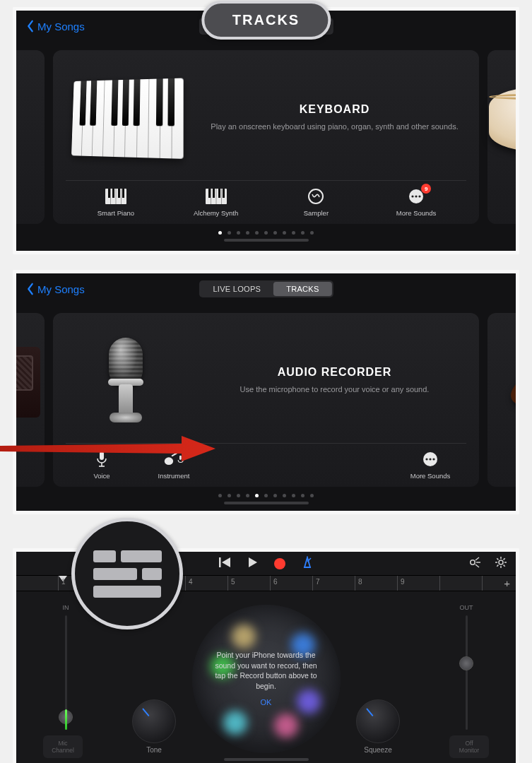 This screenshot has width=532, height=763. I want to click on play-button, so click(253, 564).